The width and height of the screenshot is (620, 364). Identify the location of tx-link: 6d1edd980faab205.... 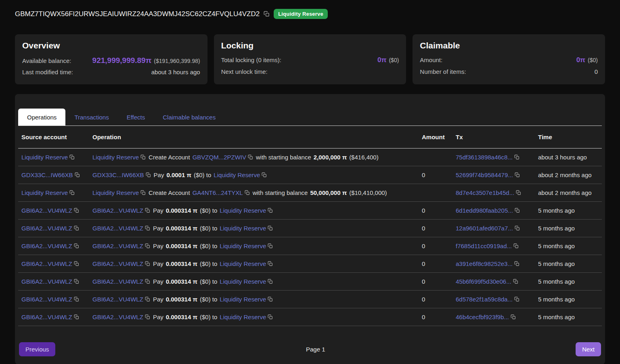
(484, 211).